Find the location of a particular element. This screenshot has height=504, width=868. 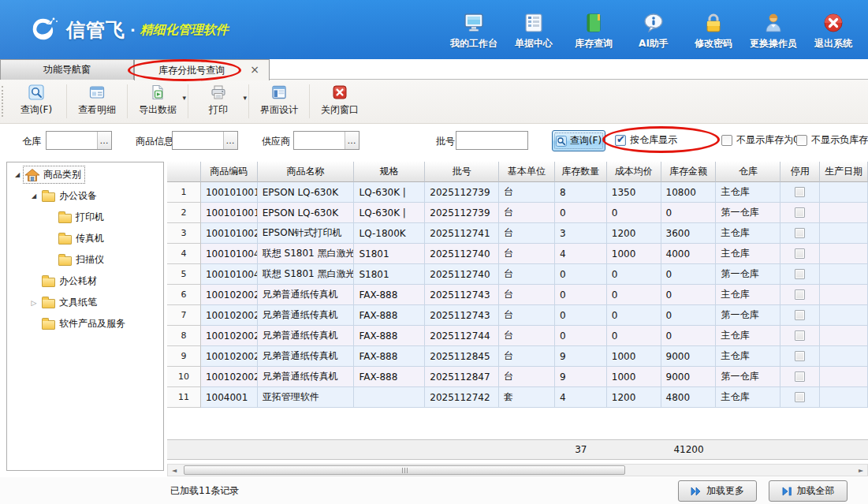

table-row: 6100102002兄弟普通纸传真机FAX-8882025112743台000主… is located at coordinates (517, 295).